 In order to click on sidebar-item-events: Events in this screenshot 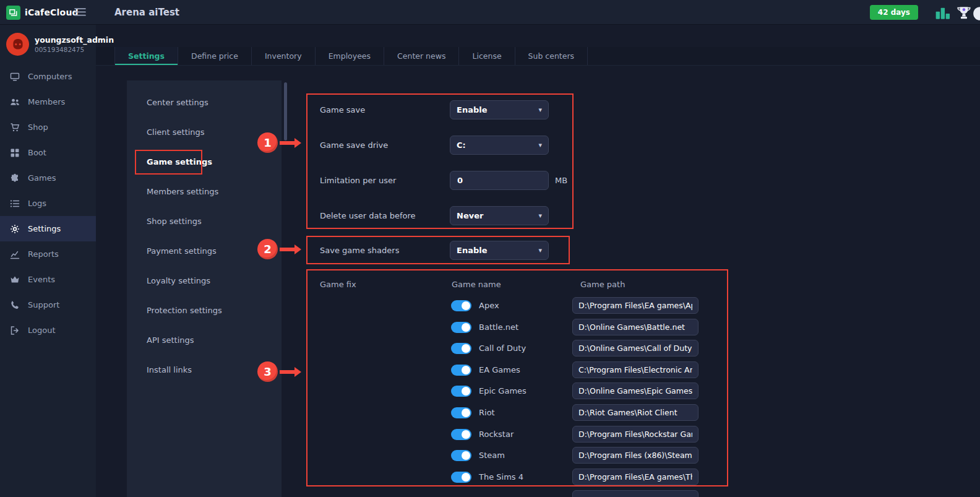, I will do `click(48, 280)`.